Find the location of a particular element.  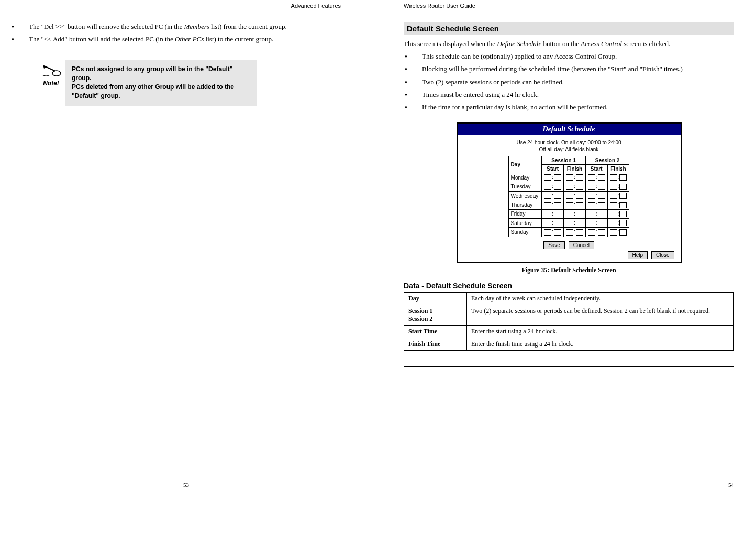

right-bullet-3: Two (2) separate sessions or periods can… is located at coordinates (569, 82).